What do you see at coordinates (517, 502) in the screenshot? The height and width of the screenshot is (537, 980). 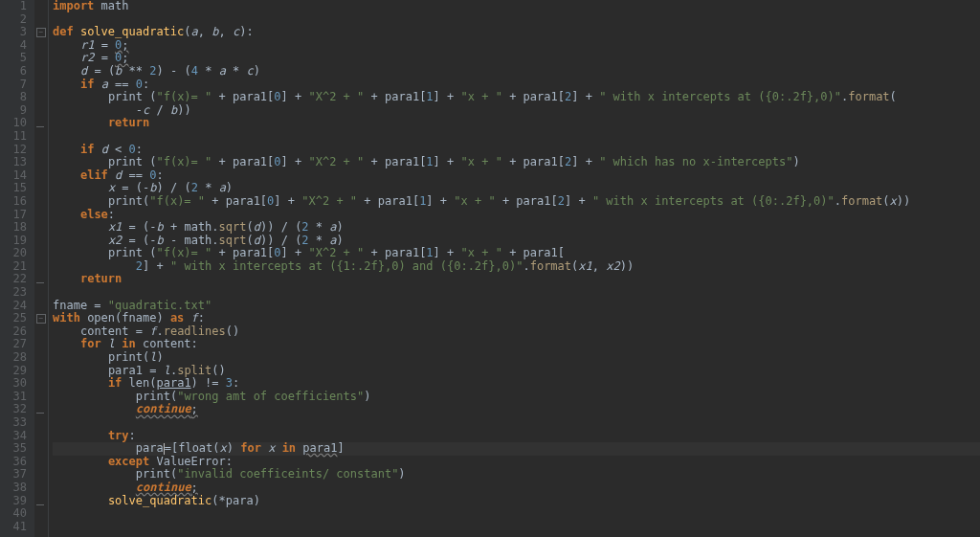 I see `code-line: solve_quadratic(*para)` at bounding box center [517, 502].